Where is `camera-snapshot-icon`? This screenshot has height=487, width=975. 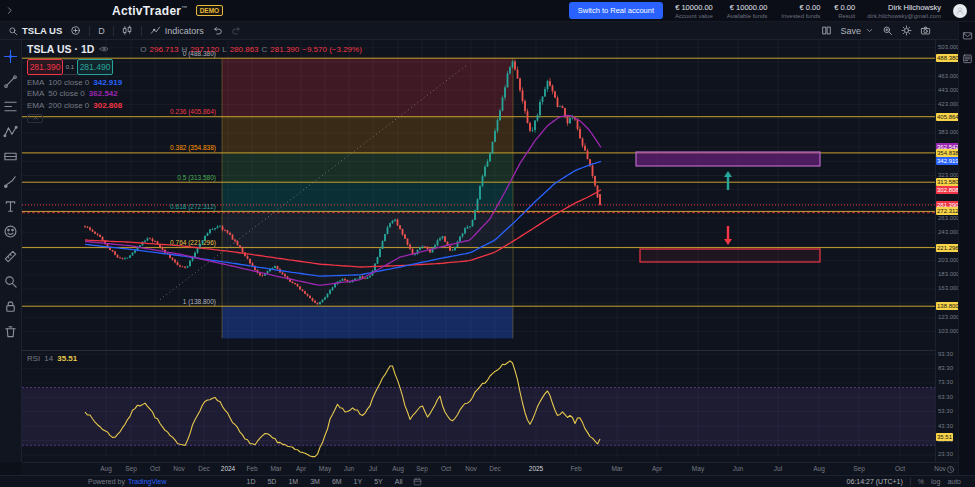
camera-snapshot-icon is located at coordinates (926, 30).